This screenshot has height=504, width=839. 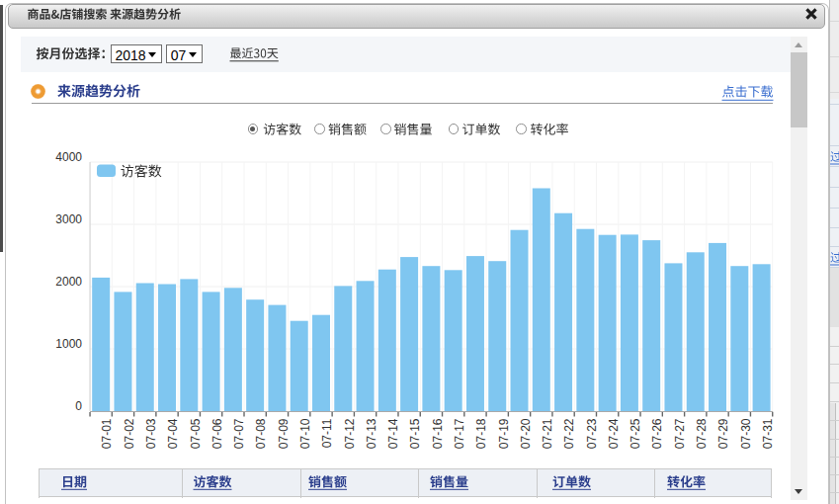 I want to click on svg-text: 07-07, so click(x=239, y=433).